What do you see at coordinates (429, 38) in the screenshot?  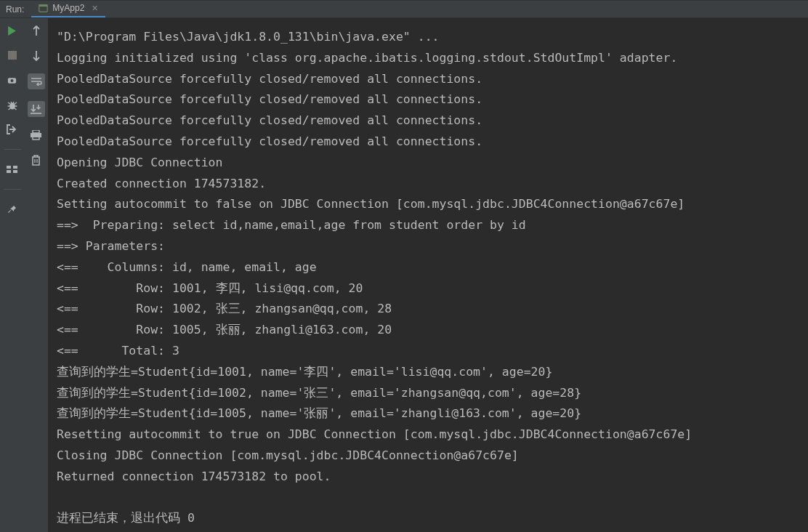 I see `console-line: "D:\Program Files\Java\jdk1.8.0_131\bin\…` at bounding box center [429, 38].